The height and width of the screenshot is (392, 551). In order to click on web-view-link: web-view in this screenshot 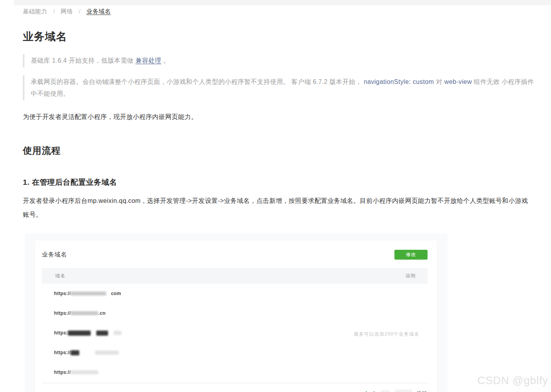, I will do `click(458, 82)`.